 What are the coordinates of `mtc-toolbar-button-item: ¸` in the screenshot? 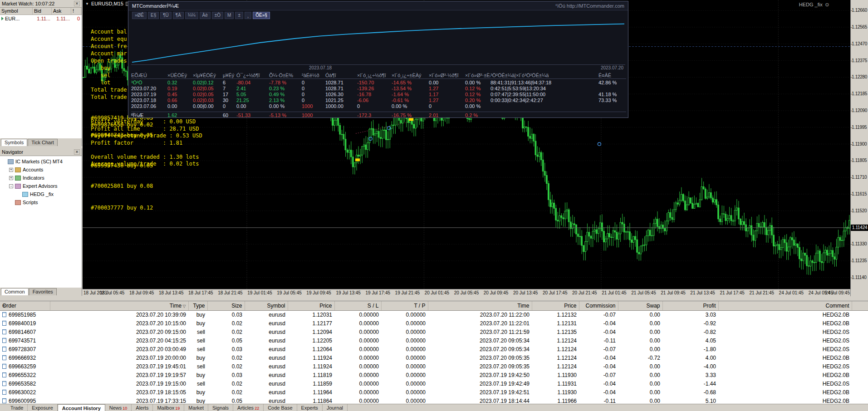 It's located at (248, 15).